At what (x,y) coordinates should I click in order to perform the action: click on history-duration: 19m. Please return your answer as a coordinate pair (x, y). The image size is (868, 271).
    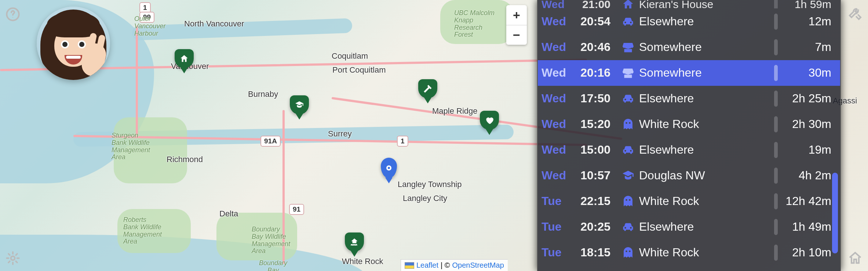
    Looking at the image, I should click on (806, 150).